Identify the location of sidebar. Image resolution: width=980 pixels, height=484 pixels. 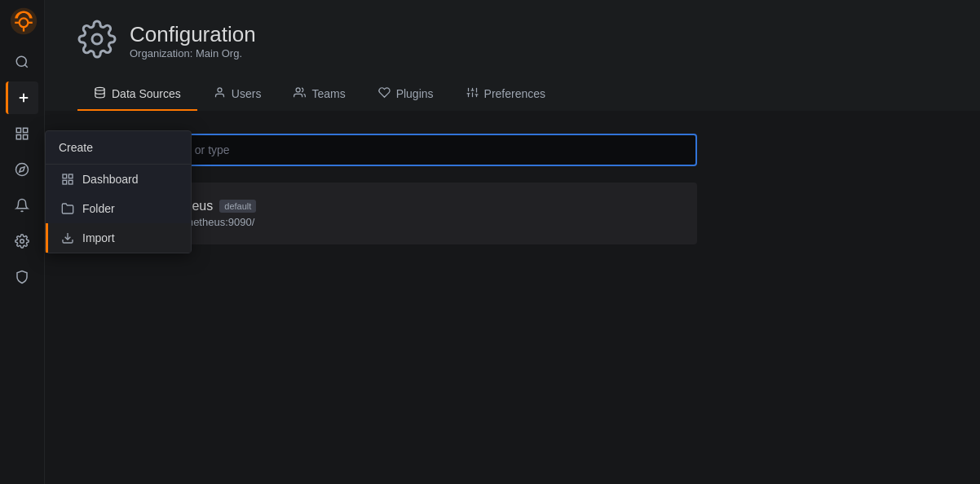
(23, 242).